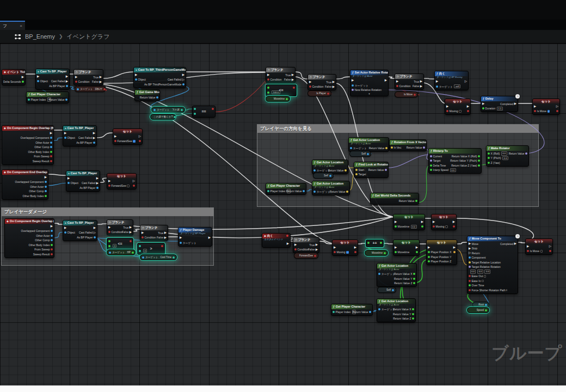 The width and height of the screenshot is (566, 392). What do you see at coordinates (406, 248) in the screenshot?
I see `set-movetime-2: セット▶Movetime▶` at bounding box center [406, 248].